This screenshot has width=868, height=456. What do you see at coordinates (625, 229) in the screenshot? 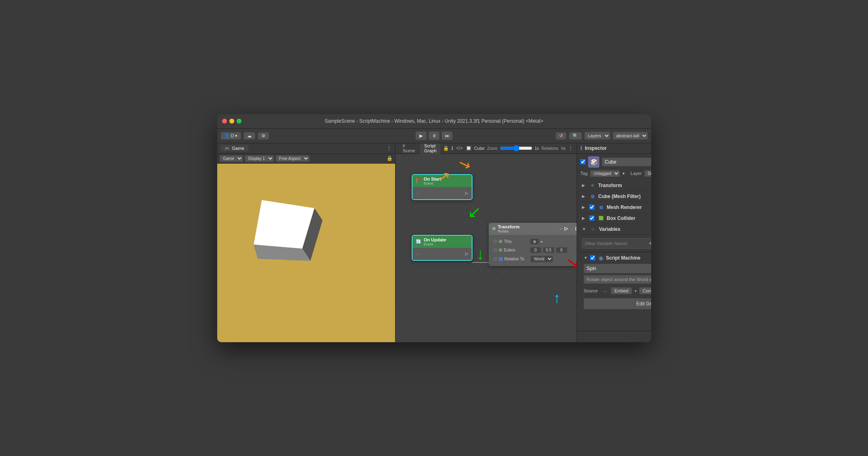
I see `variables-name: Variables` at bounding box center [625, 229].